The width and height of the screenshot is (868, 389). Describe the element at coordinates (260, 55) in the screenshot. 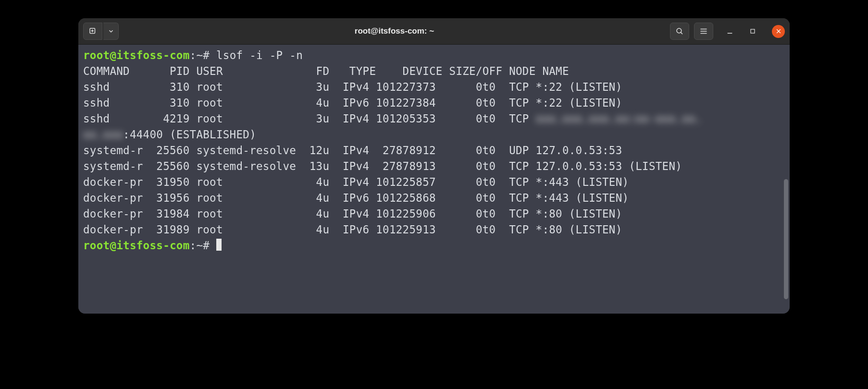

I see `command: lsof -i -P -n` at that location.